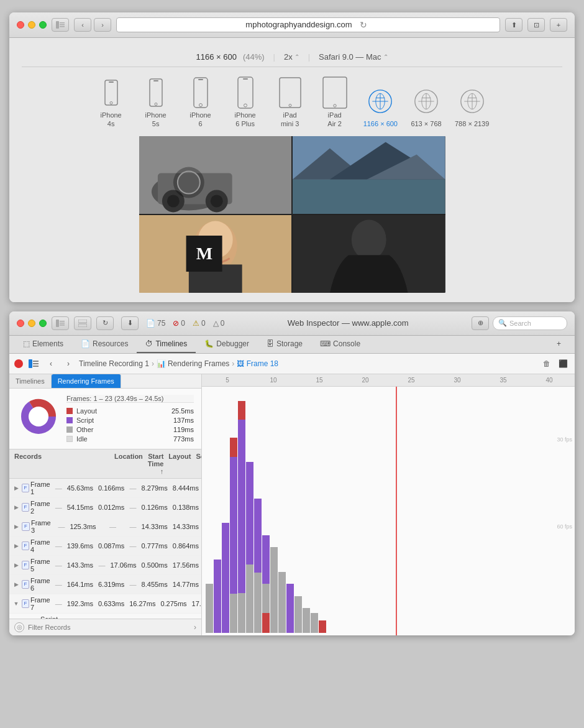  What do you see at coordinates (130, 411) in the screenshot?
I see `legend-layout: Layout 25.5ms` at bounding box center [130, 411].